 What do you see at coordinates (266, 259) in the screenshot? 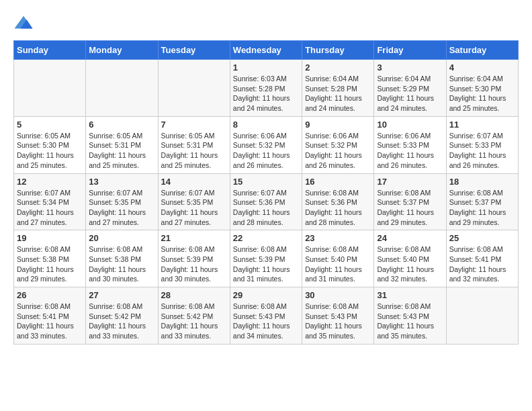
I see `day-cell: 22Sunrise: 6:08 AM Sunset: 5:39 PM Dayli…` at bounding box center [266, 259].